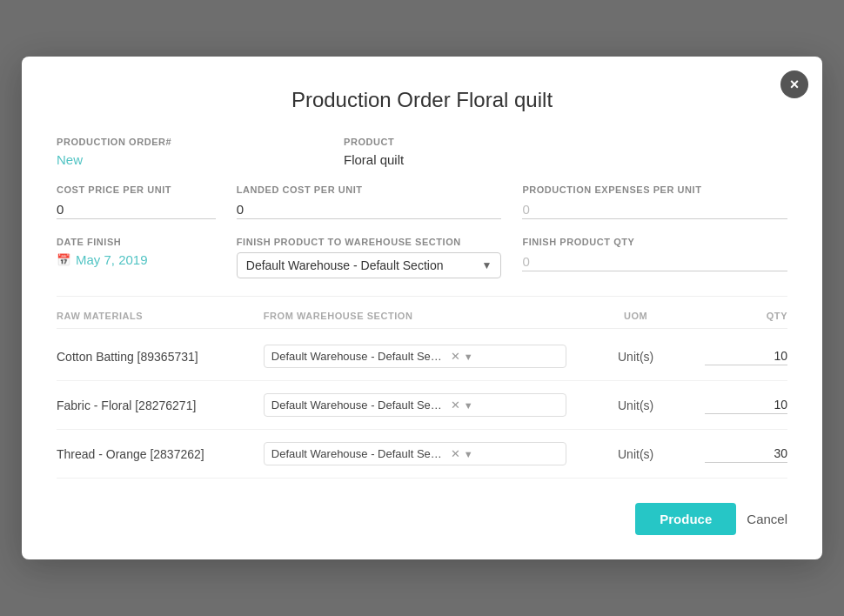 The height and width of the screenshot is (616, 844). What do you see at coordinates (422, 100) in the screenshot?
I see `modal-title: Production Order Floral quilt` at bounding box center [422, 100].